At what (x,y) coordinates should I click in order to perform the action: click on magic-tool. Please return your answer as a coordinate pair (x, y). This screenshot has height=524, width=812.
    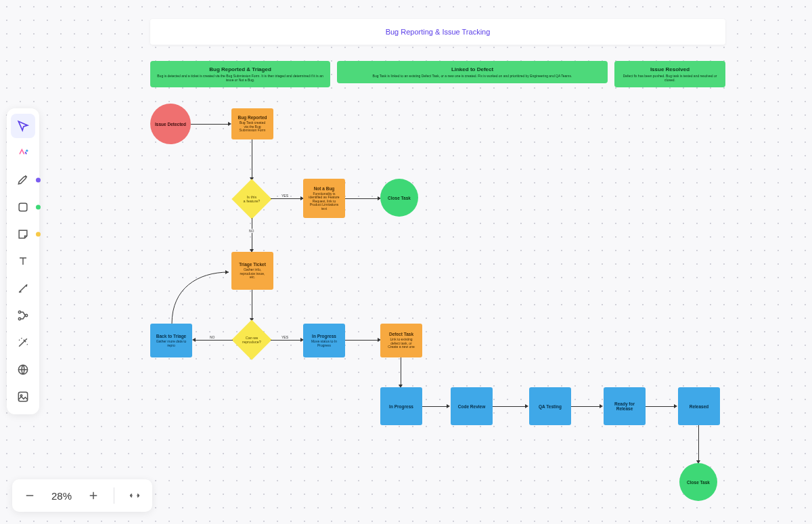
    Looking at the image, I should click on (23, 343).